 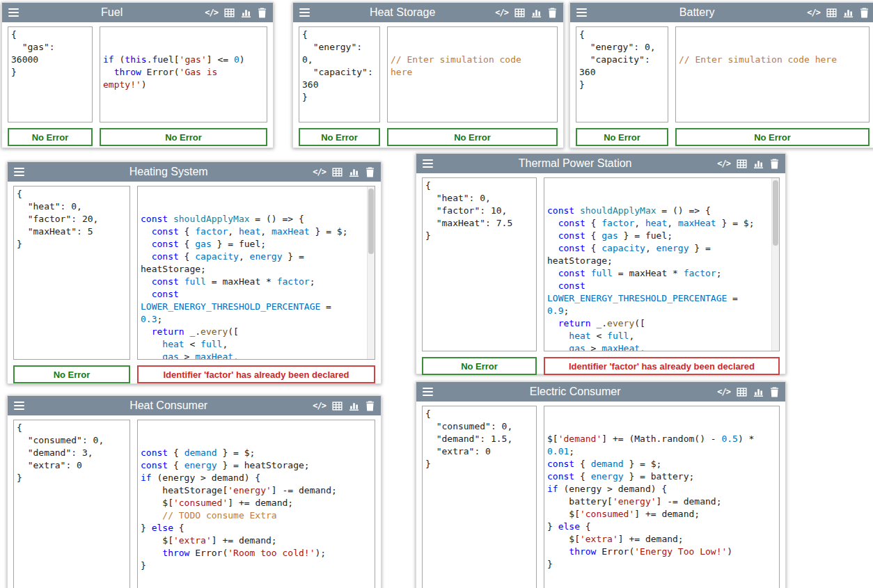 What do you see at coordinates (256, 504) in the screenshot?
I see `code-editor: const { demand } = $;const { energy } = …` at bounding box center [256, 504].